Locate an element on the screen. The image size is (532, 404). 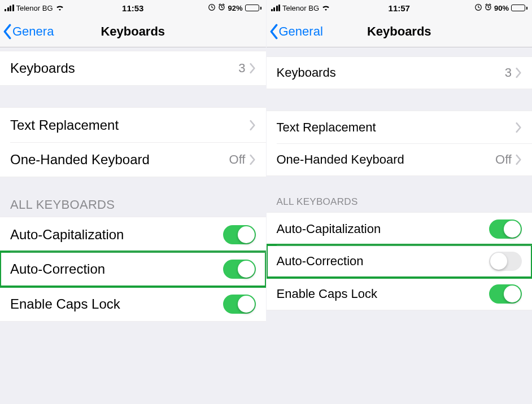
status-bar: Telenor BG 11:57 90% is located at coordinates (400, 8).